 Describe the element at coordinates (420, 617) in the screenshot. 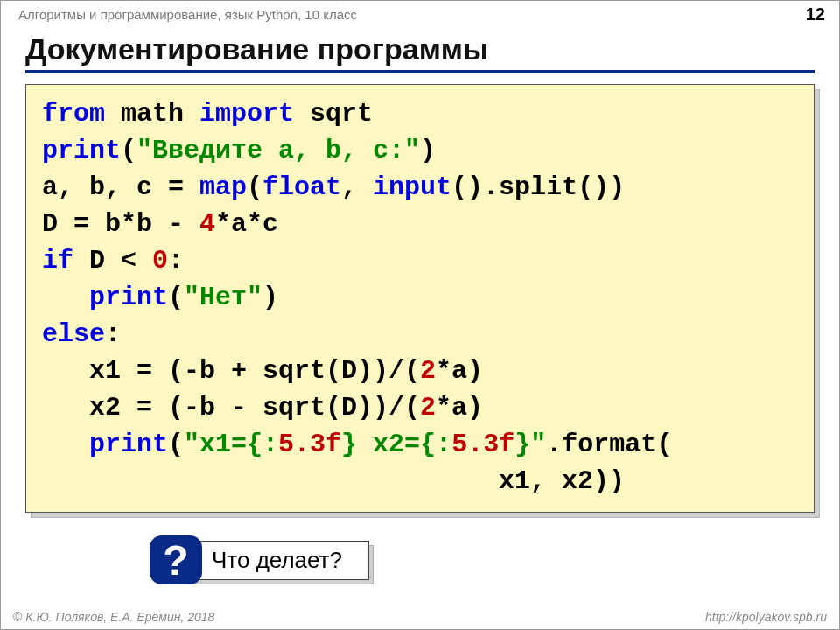

I see `footer-bar: © К.Ю. Поляков, Е.А. Ерёмин, 2018 http:/…` at that location.